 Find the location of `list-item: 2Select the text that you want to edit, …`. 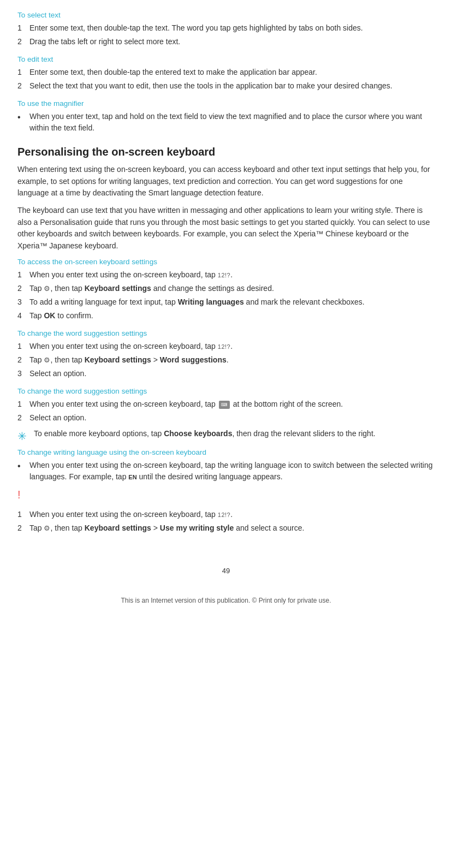

list-item: 2Select the text that you want to edit, … is located at coordinates (226, 86).